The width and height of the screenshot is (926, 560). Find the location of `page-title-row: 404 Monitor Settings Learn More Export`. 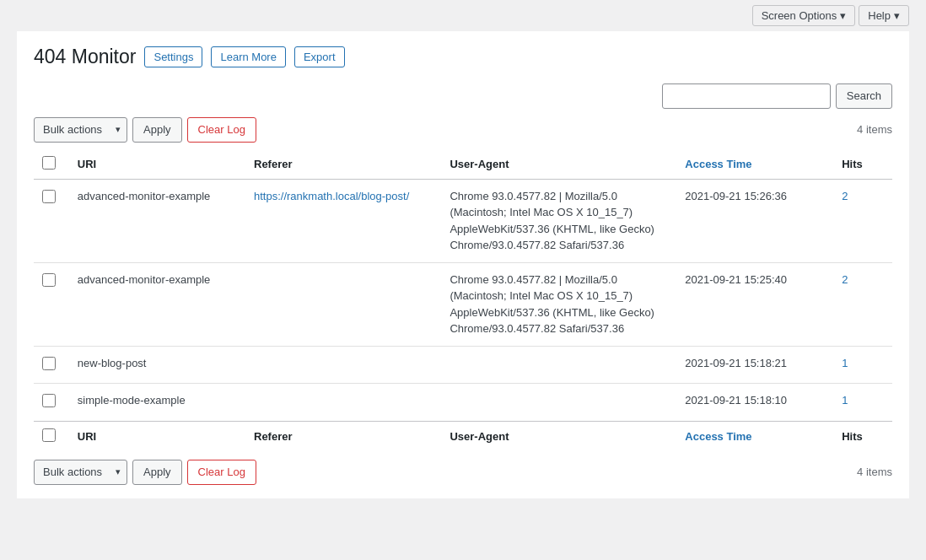

page-title-row: 404 Monitor Settings Learn More Export is located at coordinates (463, 57).